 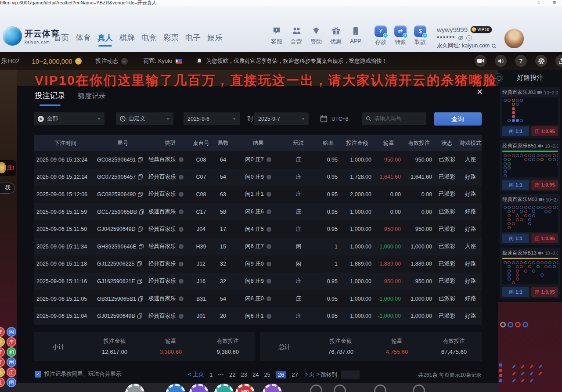 What do you see at coordinates (50, 98) in the screenshot?
I see `tab-bet-records: 投注记录` at bounding box center [50, 98].